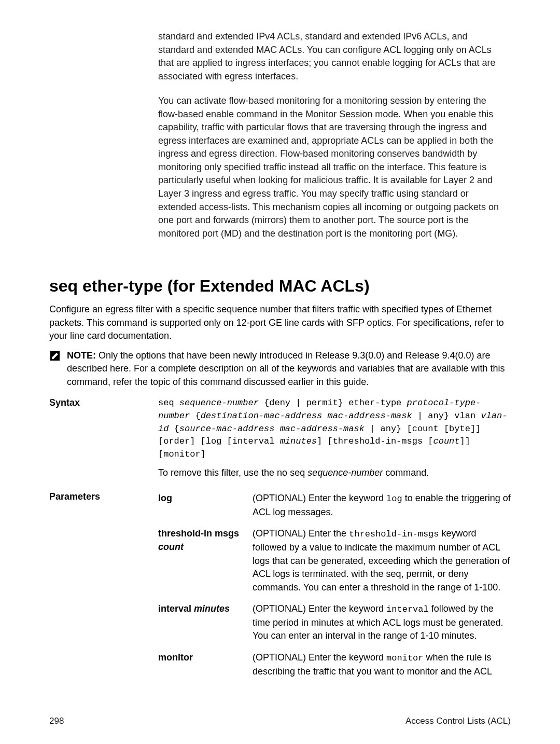  Describe the element at coordinates (169, 403) in the screenshot. I see `syntax-seg: seq` at that location.